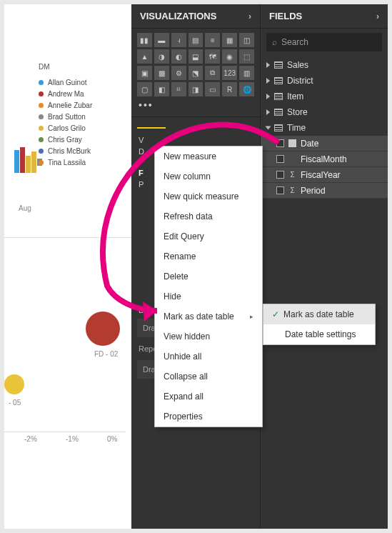 The width and height of the screenshot is (392, 533). I want to click on table-label: Sales, so click(298, 65).